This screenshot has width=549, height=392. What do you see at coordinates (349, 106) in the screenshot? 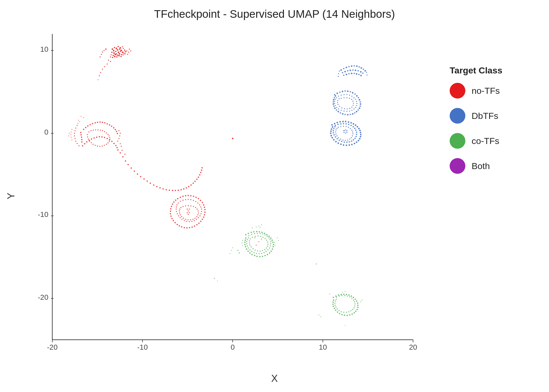
I see `blue-upper-scatter` at bounding box center [349, 106].